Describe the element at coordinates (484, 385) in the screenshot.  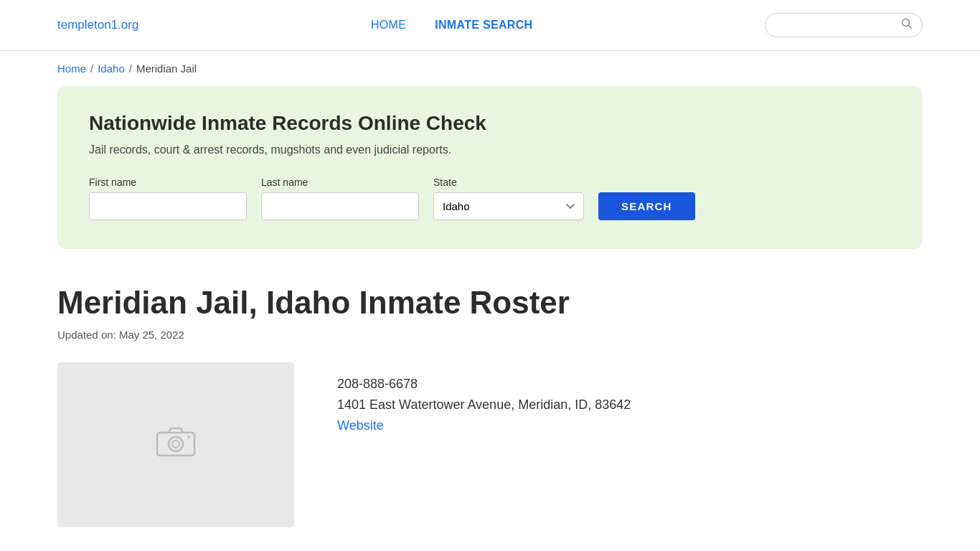
I see `jail-phone: 208-888-6678` at that location.